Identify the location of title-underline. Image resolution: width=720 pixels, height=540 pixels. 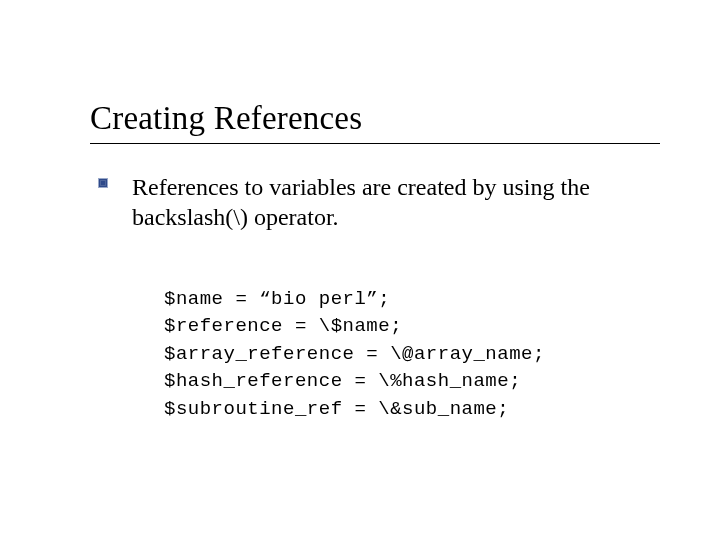
(375, 144).